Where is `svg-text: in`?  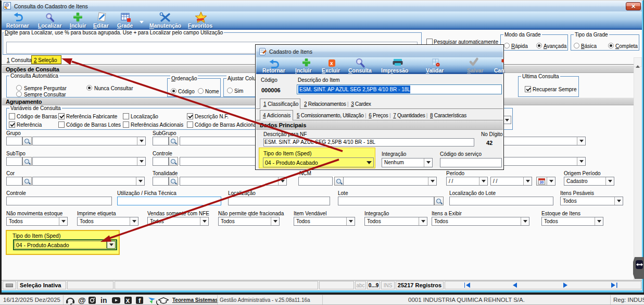 svg-text: in is located at coordinates (104, 300).